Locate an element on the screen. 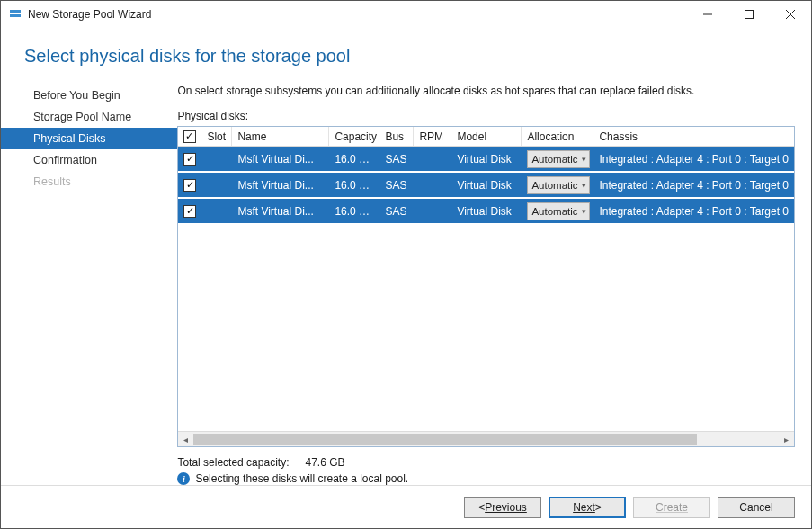  instruction-text: On select storage subsystems you can add… is located at coordinates (486, 91).